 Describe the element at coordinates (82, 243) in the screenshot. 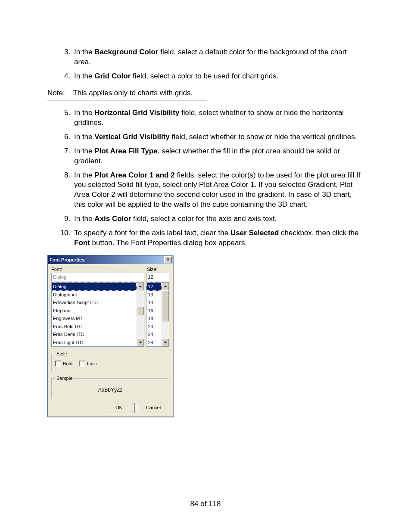

I see `bold-term: Font` at that location.